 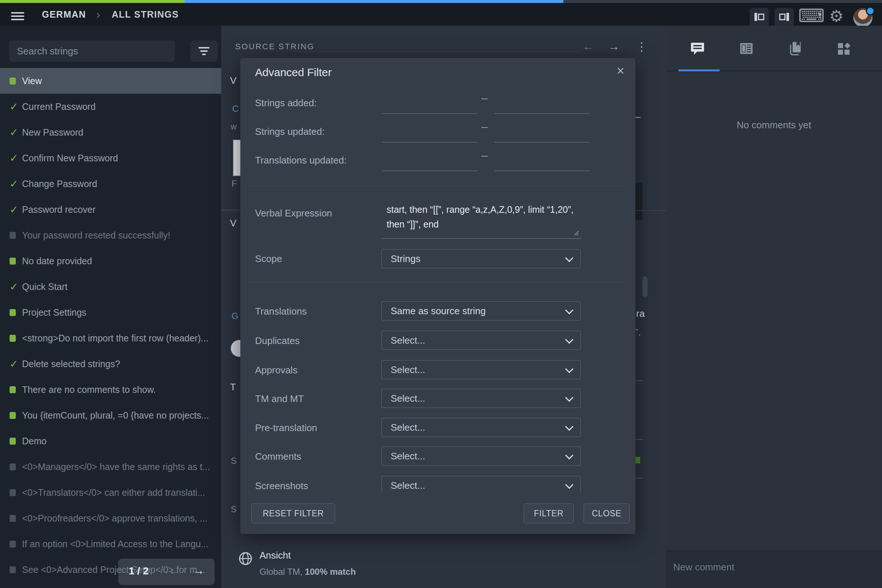 What do you see at coordinates (607, 514) in the screenshot?
I see `close-button: CLOSE` at bounding box center [607, 514].